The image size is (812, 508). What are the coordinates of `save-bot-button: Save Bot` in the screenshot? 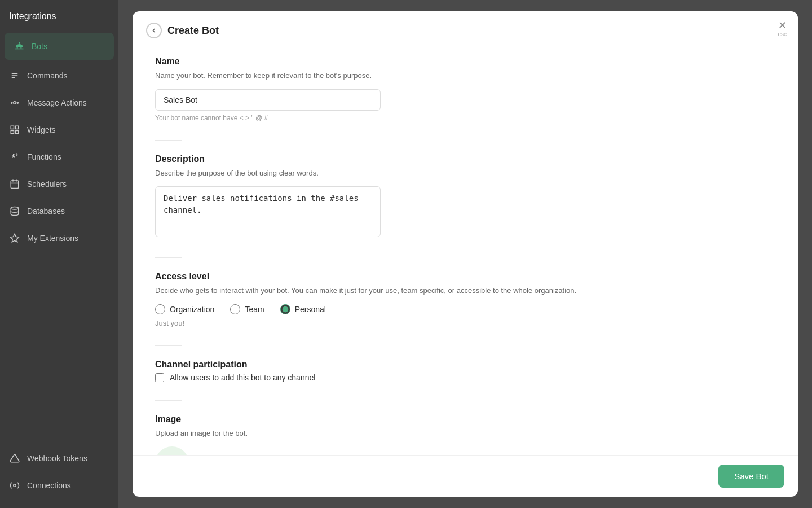 It's located at (751, 476).